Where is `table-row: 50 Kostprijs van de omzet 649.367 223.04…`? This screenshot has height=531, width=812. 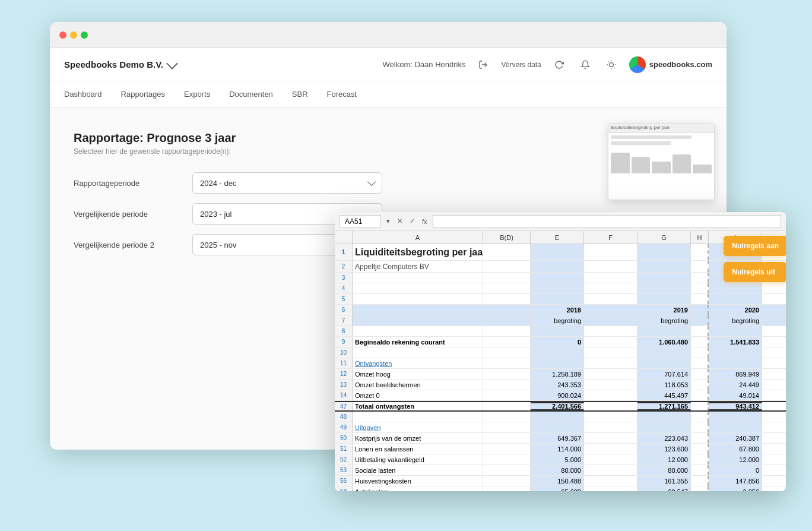
table-row: 50 Kostprijs van de omzet 649.367 223.04… is located at coordinates (560, 438).